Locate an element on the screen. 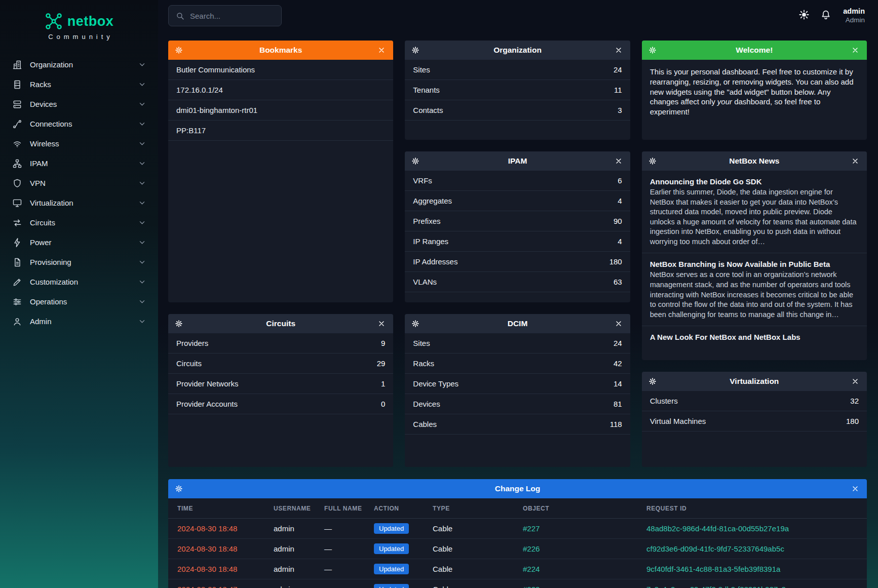 This screenshot has width=878, height=588. changelog-request-link: cf92d3e6-d09d-41fc-9fd7-52337649ab5c is located at coordinates (752, 549).